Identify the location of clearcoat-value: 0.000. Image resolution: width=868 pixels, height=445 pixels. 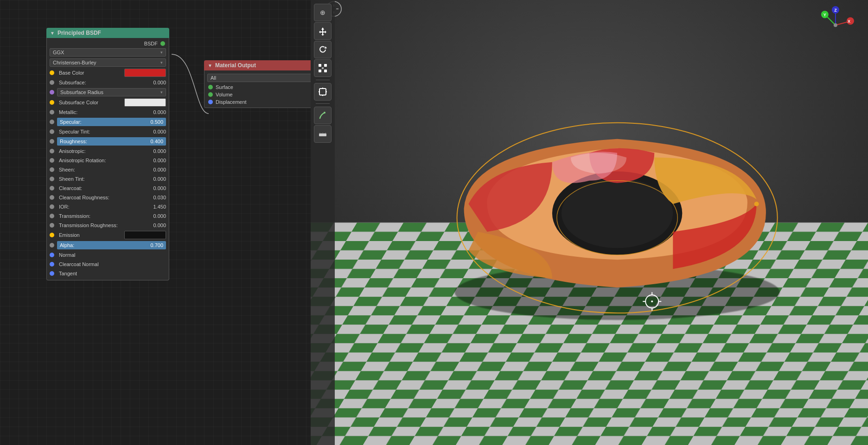
(154, 188).